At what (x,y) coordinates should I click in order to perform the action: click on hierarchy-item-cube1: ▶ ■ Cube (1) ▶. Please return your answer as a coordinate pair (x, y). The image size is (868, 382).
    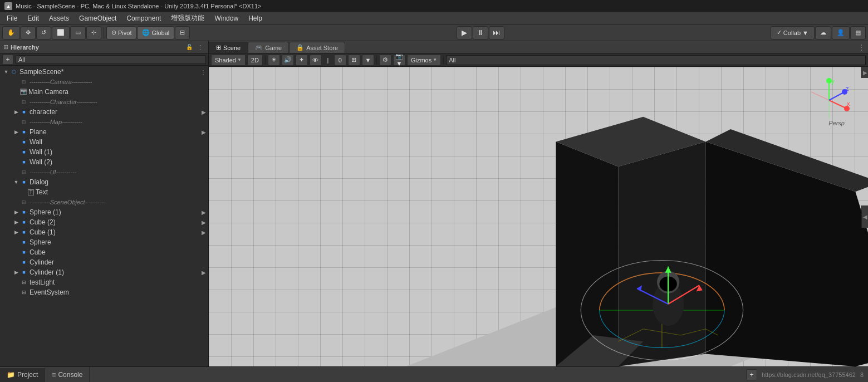
    Looking at the image, I should click on (104, 232).